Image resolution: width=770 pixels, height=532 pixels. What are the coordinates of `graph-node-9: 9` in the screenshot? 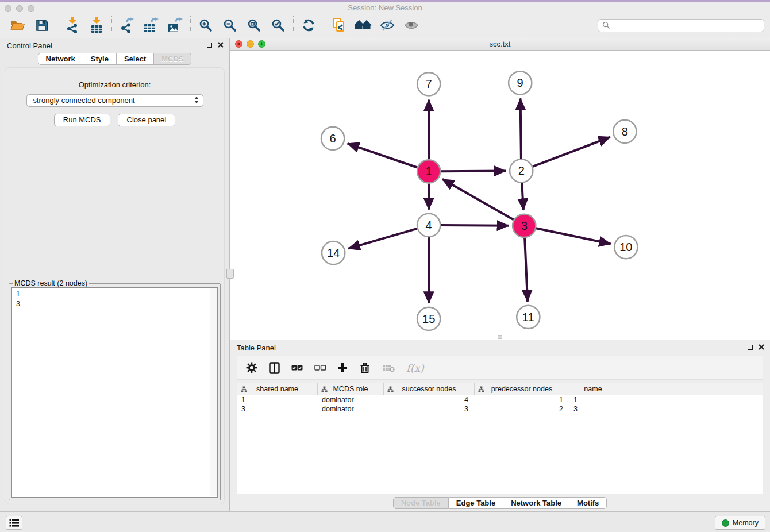 It's located at (520, 83).